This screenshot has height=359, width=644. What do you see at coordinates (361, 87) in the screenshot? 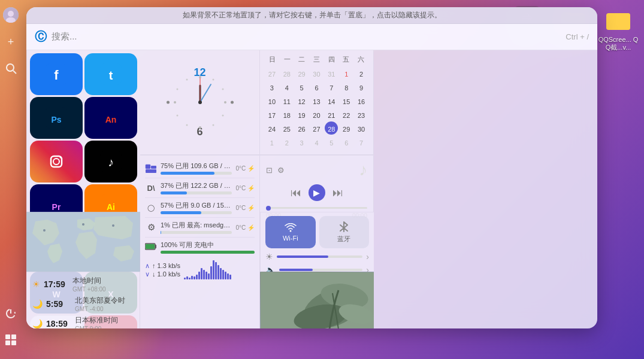
I see `cal-cell: 9` at bounding box center [361, 87].